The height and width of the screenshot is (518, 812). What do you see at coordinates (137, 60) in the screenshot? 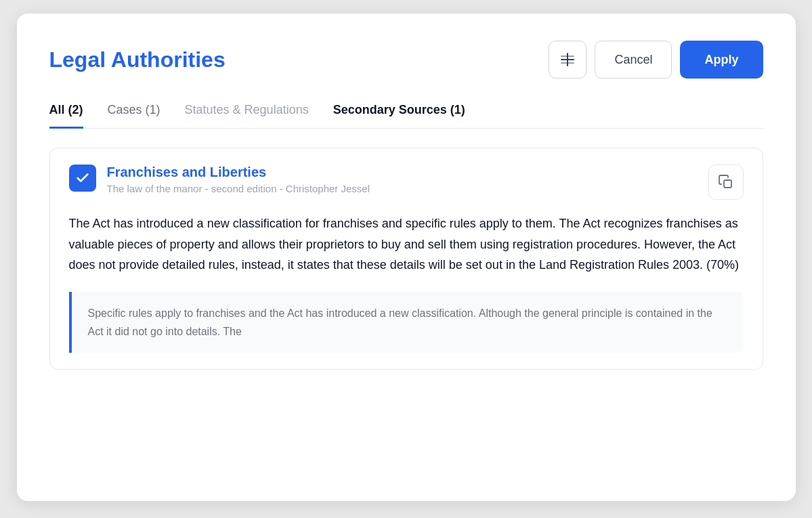
I see `page-title: Legal Authorities` at bounding box center [137, 60].